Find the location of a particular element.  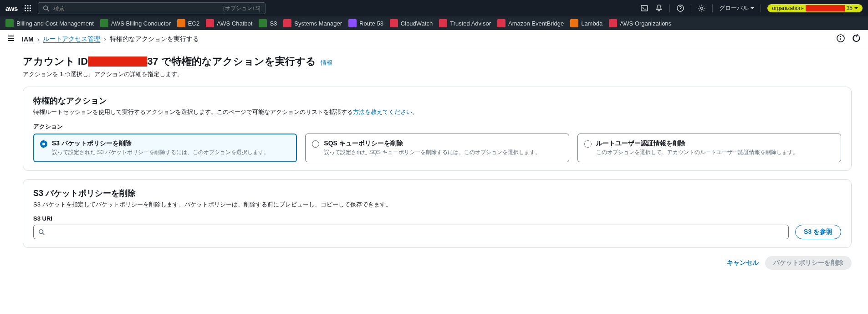

learn-more-link: 方法を教えてください is located at coordinates (383, 112).